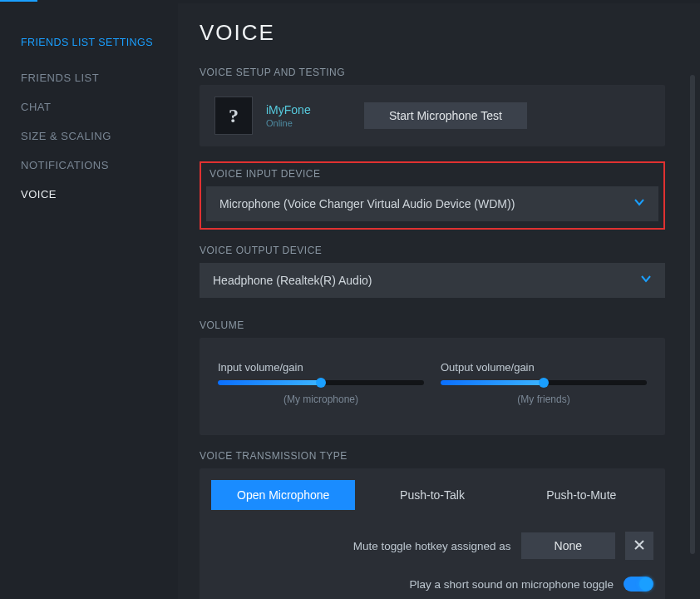  I want to click on sidebar-item-friends-list: FRIENDS LIST, so click(100, 78).